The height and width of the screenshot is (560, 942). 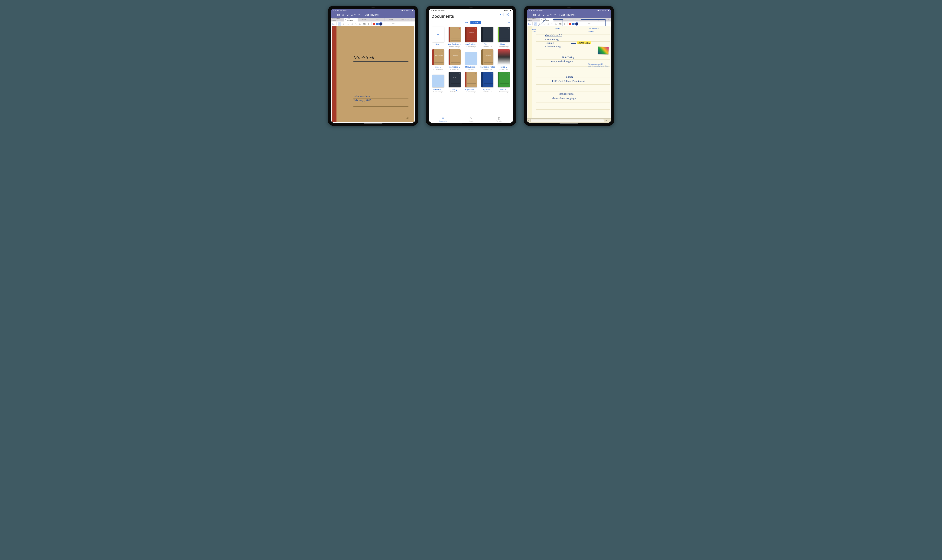 What do you see at coordinates (488, 37) in the screenshot?
I see `doc-cell: ★Dialog ⌄3 minutes ago` at bounding box center [488, 37].